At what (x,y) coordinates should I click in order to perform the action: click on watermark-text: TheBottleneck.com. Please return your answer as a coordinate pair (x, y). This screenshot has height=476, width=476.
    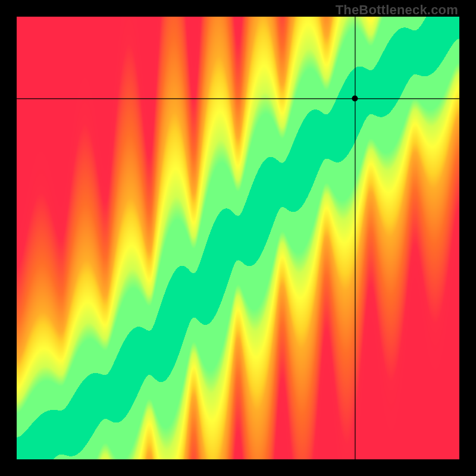
    Looking at the image, I should click on (397, 10).